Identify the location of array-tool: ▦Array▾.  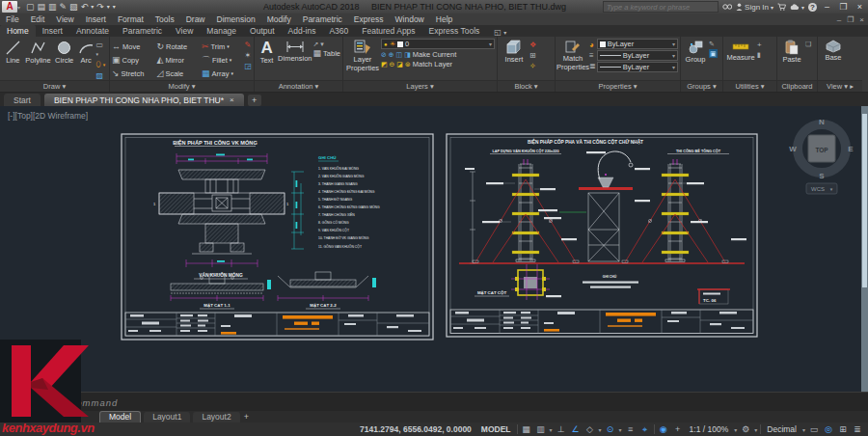
(222, 73).